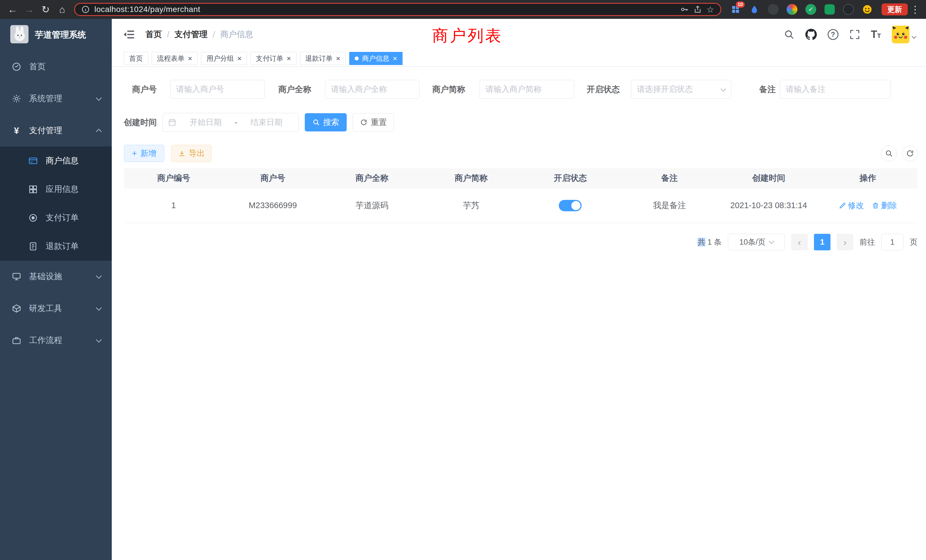 Image resolution: width=926 pixels, height=560 pixels. Describe the element at coordinates (56, 218) in the screenshot. I see `sidebar-item-pay-order: 支付订单` at that location.